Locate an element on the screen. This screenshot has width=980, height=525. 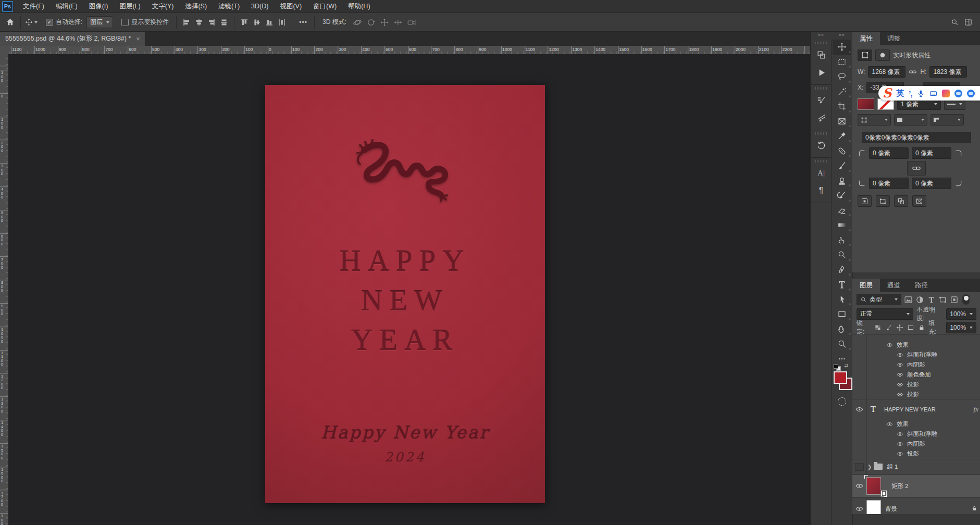
actions-panel-icon is located at coordinates (821, 72).